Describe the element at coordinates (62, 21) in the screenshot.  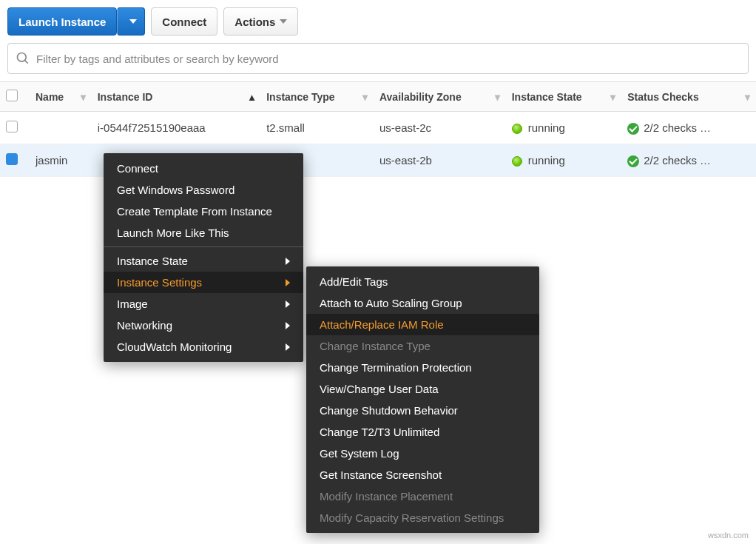
I see `launch-instance-button: Launch Instance` at that location.